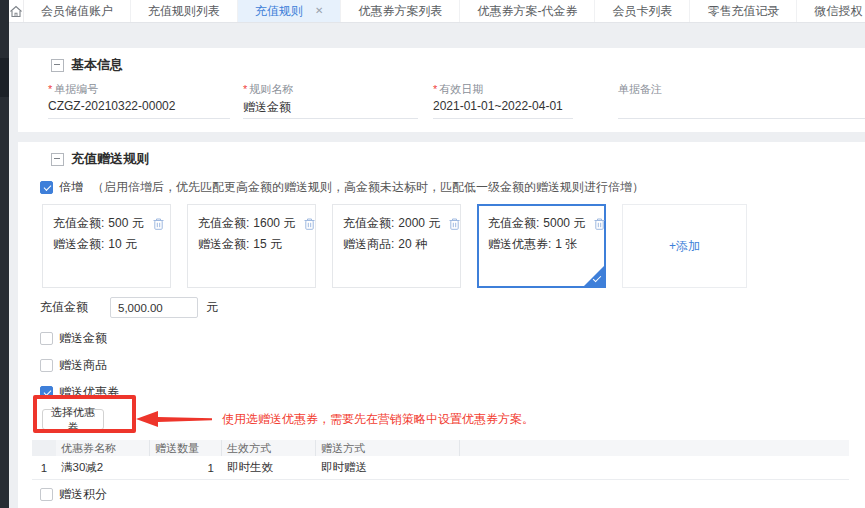 Image resolution: width=865 pixels, height=508 pixels. I want to click on table-cell: 1, so click(186, 468).